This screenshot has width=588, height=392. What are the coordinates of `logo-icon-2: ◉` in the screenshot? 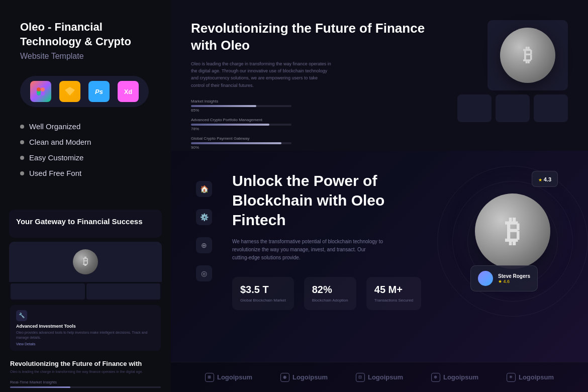 It's located at (285, 377).